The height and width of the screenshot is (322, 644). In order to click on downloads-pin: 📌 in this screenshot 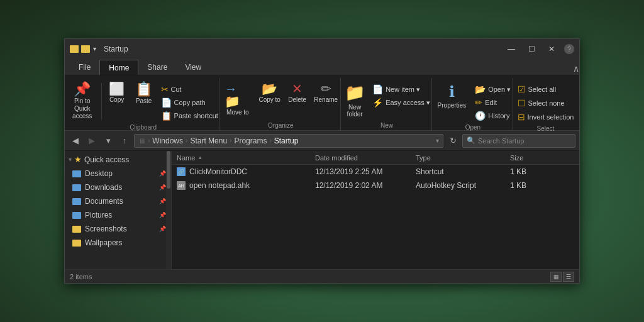, I will do `click(162, 187)`.